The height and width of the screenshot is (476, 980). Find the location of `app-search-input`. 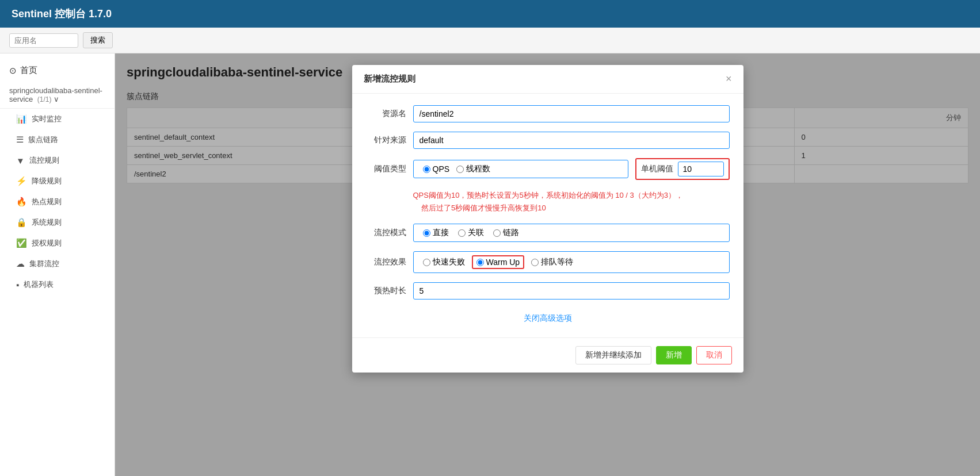

app-search-input is located at coordinates (44, 40).